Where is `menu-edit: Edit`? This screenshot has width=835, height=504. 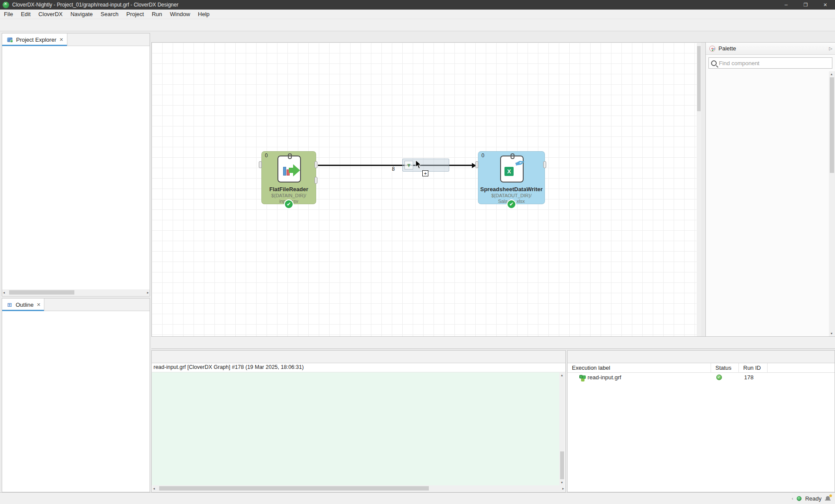
menu-edit: Edit is located at coordinates (26, 14).